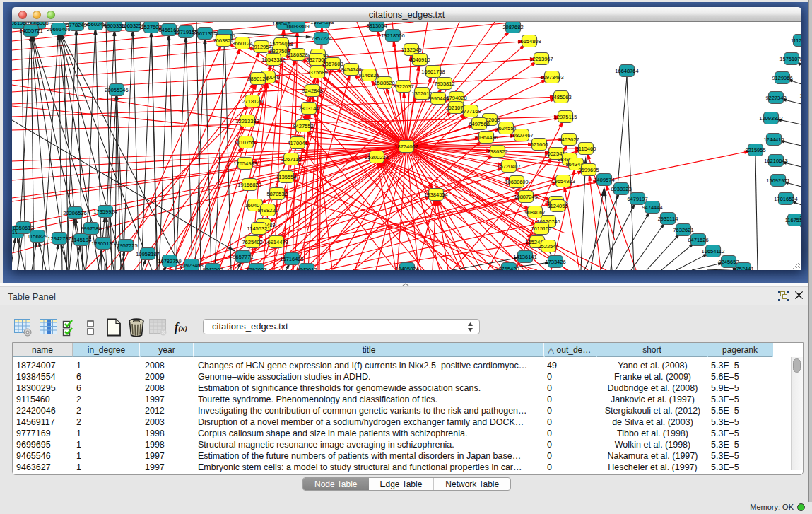 Image resolution: width=812 pixels, height=514 pixels. I want to click on svg-text: 8471626, so click(698, 240).